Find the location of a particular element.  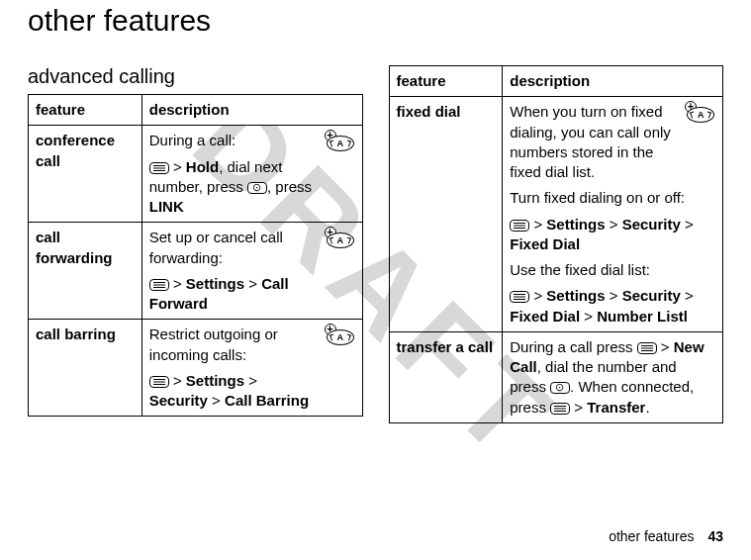

feature-cell: call barring is located at coordinates (85, 368).